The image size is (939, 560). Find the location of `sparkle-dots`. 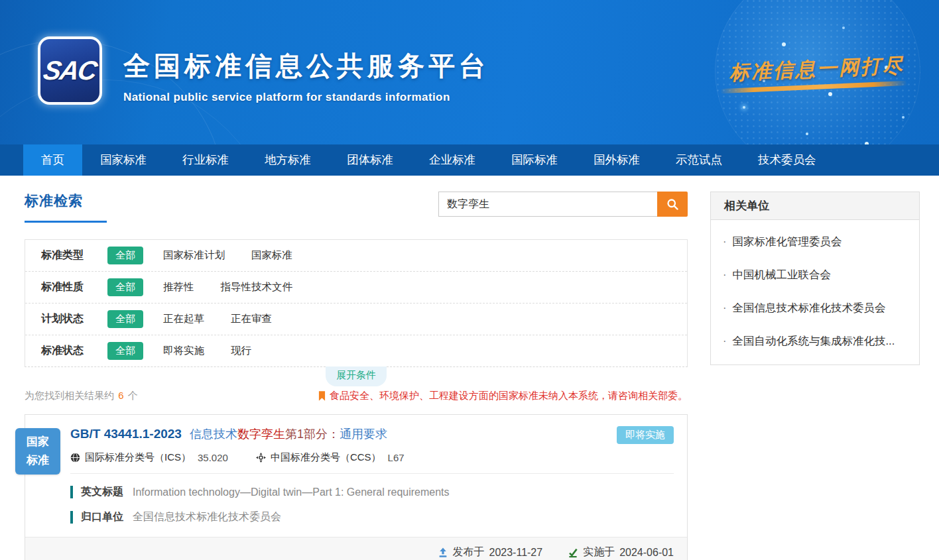

sparkle-dots is located at coordinates (744, 107).